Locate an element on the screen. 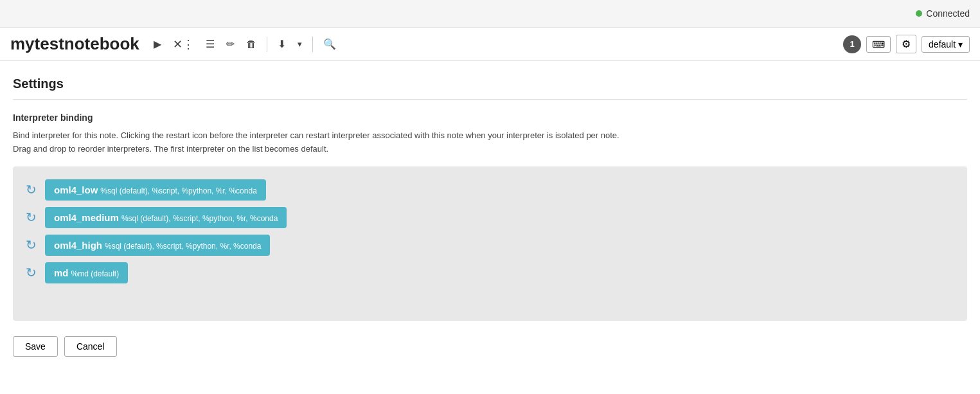 This screenshot has height=394, width=980. interpreter-row: ↻md%md (default) is located at coordinates (490, 273).